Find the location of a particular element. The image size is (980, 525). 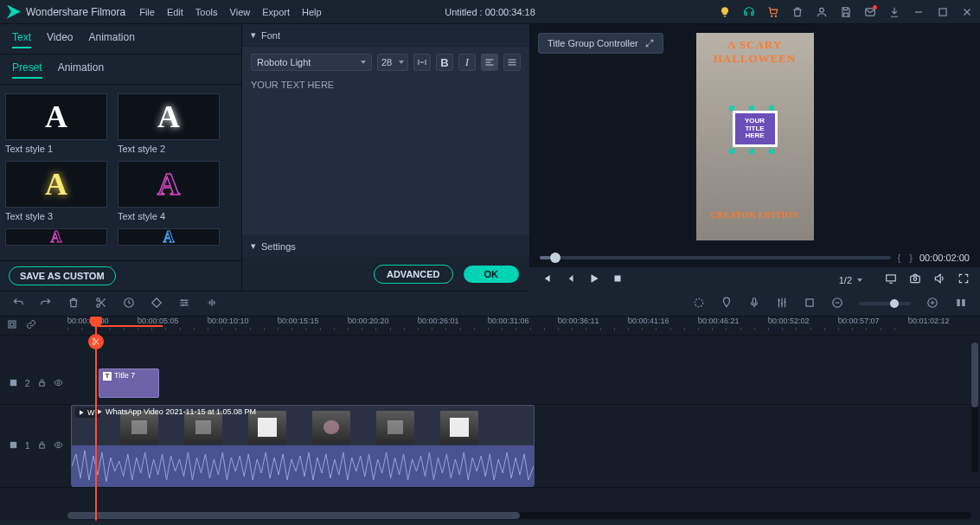

play-button is located at coordinates (594, 280).